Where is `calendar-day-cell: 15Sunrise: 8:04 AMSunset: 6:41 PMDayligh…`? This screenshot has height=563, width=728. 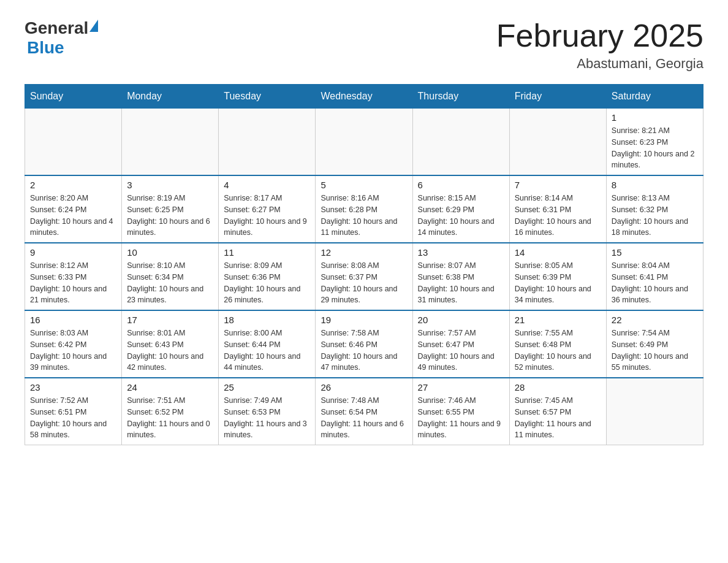
calendar-day-cell: 15Sunrise: 8:04 AMSunset: 6:41 PMDayligh… is located at coordinates (654, 277).